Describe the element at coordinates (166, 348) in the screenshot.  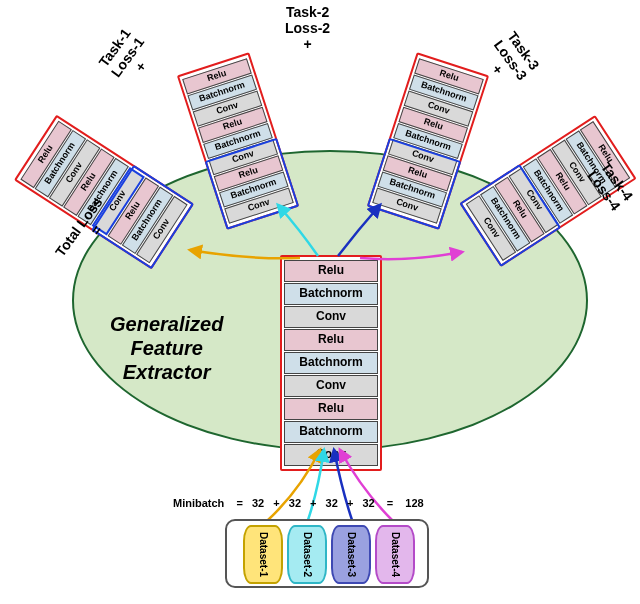
I see `generalized-feature-extractor-label: GeneralizedFeatureExtractor` at that location.